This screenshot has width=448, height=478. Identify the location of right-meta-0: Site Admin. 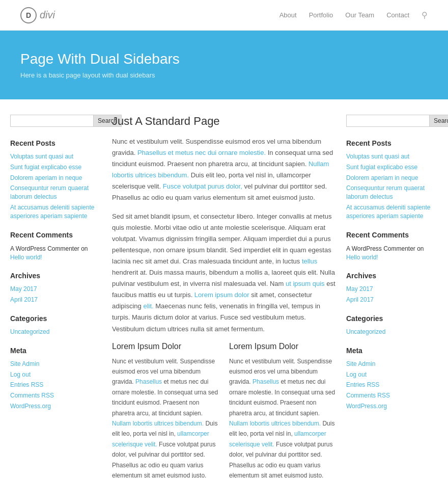
(392, 364).